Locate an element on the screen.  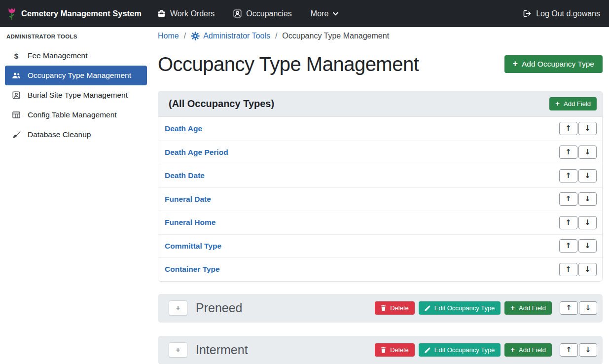
field-row: Container Type ↑ ↓ is located at coordinates (380, 269).